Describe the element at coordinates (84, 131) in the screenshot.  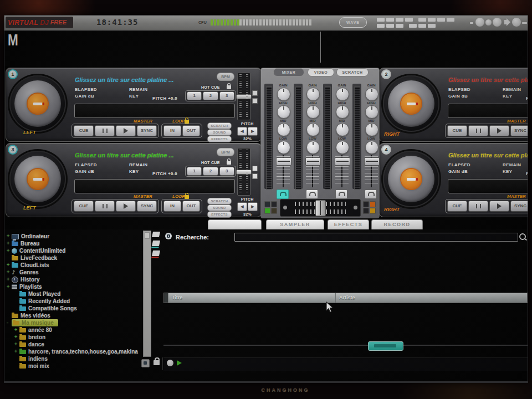
I see `cue-button: CUE` at that location.